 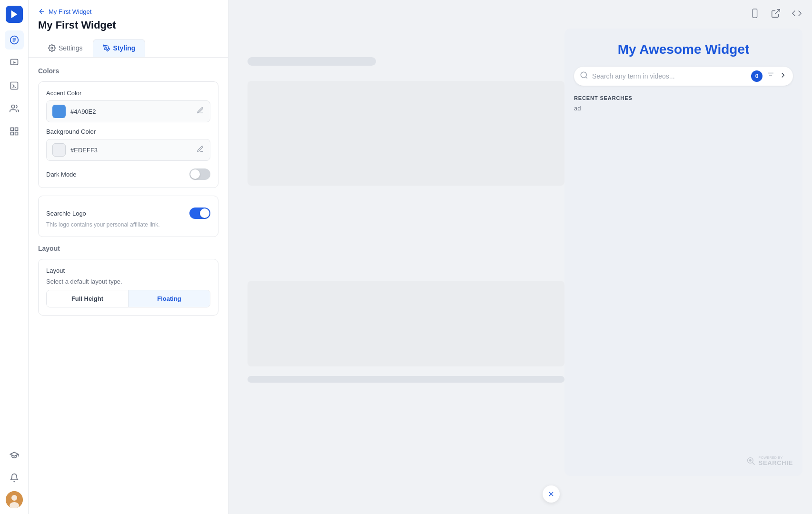 What do you see at coordinates (670, 76) in the screenshot?
I see `search-placeholder-text: Search any term in videos...` at bounding box center [670, 76].